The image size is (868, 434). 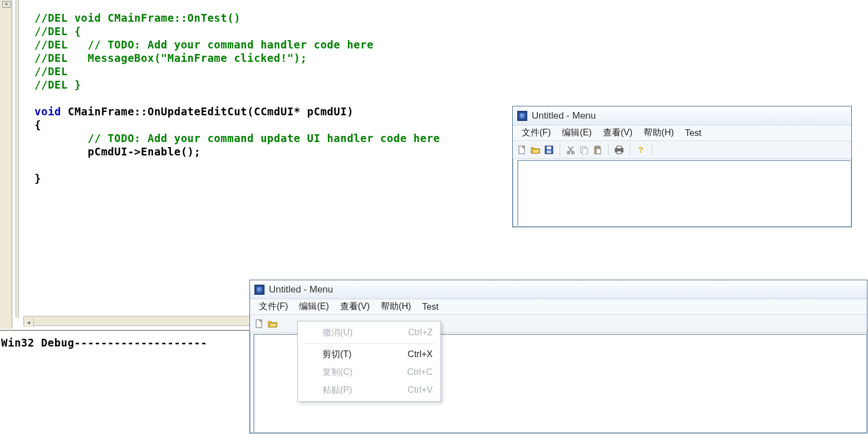 What do you see at coordinates (58, 85) in the screenshot?
I see `code-line: //DEL }` at bounding box center [58, 85].